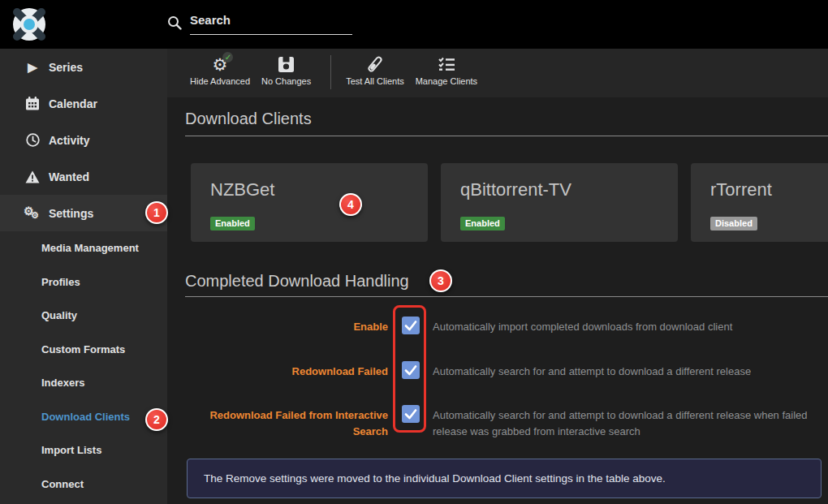 The image size is (828, 504). Describe the element at coordinates (70, 140) in the screenshot. I see `sidebar-item-label: Activity` at that location.